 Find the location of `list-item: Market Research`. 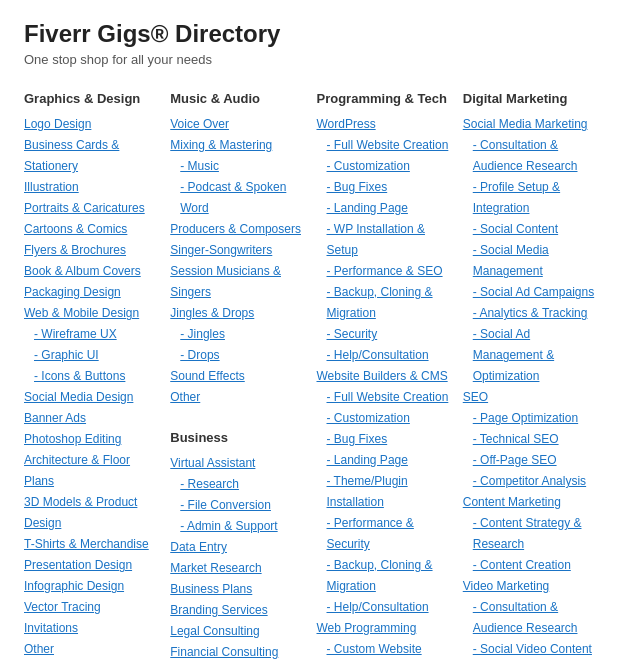

list-item: Market Research is located at coordinates (238, 568).